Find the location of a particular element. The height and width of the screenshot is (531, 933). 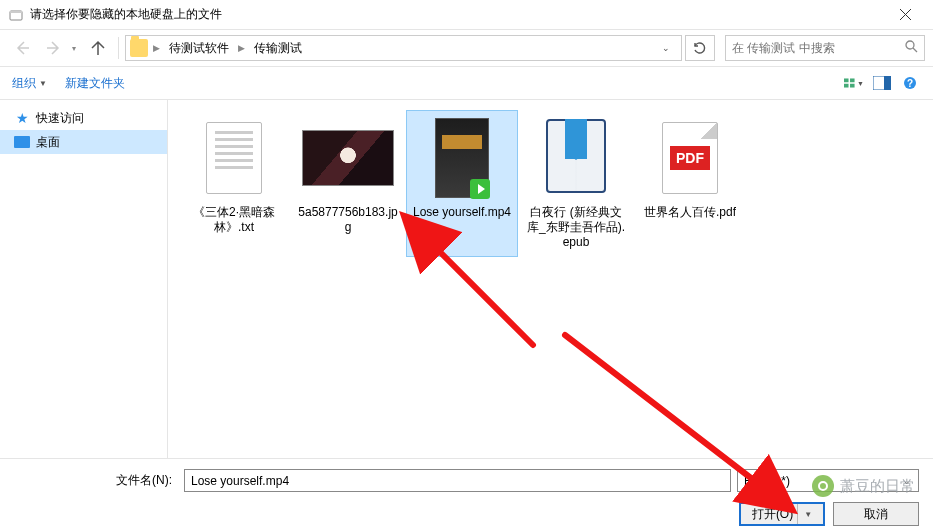

pdf-badge: PDF is located at coordinates (690, 158).